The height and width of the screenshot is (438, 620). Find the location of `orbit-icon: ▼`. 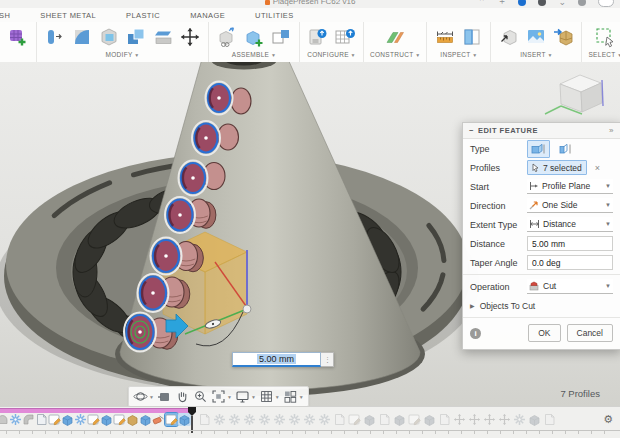

orbit-icon: ▼ is located at coordinates (144, 396).